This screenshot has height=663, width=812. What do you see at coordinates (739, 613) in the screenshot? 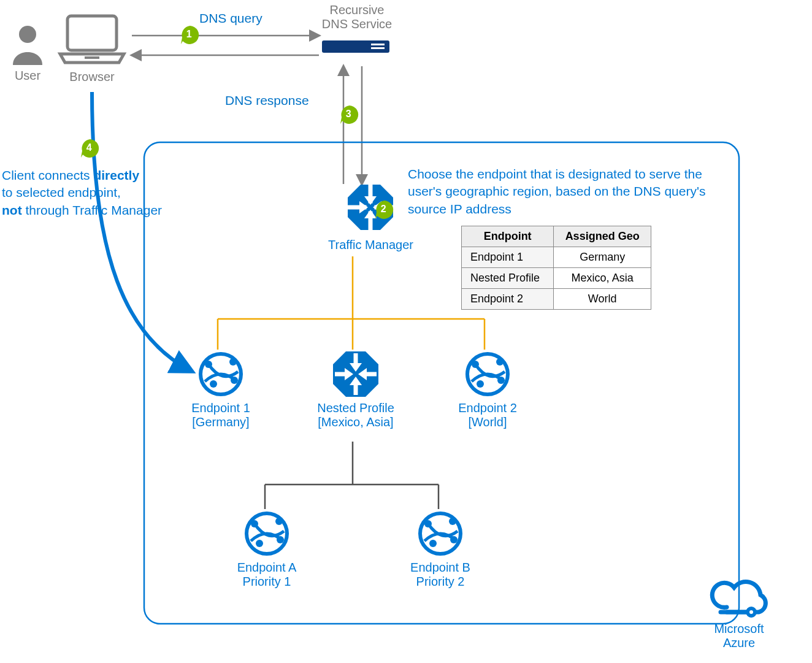
I see `azure-node: Microsoft Azure` at bounding box center [739, 613].